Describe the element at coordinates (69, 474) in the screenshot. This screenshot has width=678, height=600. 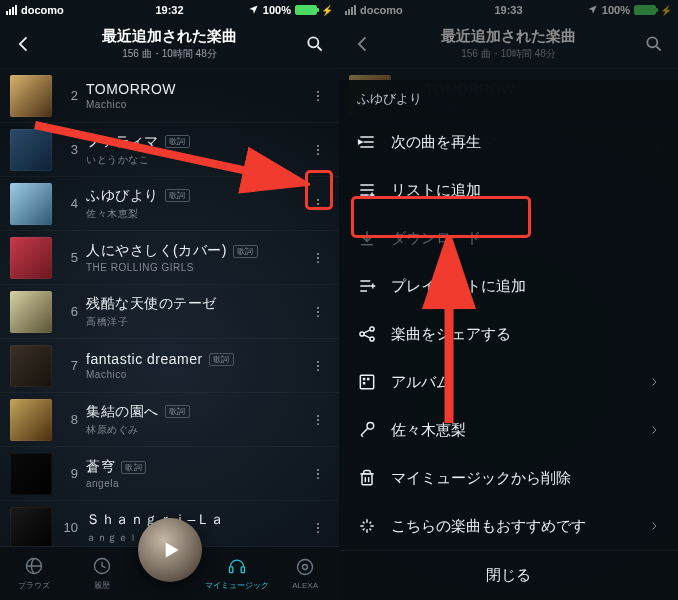
I see `track-index: 9` at that location.